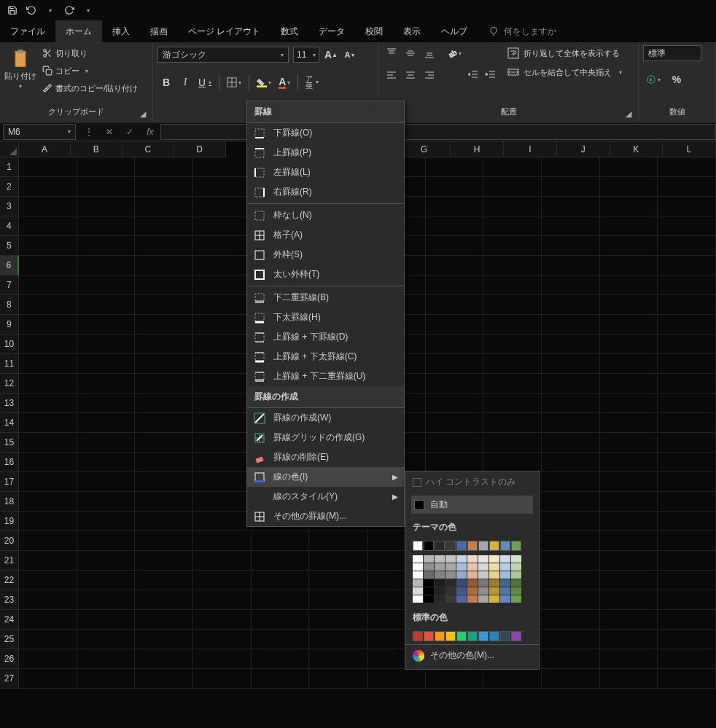 This screenshot has height=728, width=716. What do you see at coordinates (325, 376) in the screenshot?
I see `border-menu-top_dblbtm: 上罫線 + 下二重罫線(U)` at bounding box center [325, 376].